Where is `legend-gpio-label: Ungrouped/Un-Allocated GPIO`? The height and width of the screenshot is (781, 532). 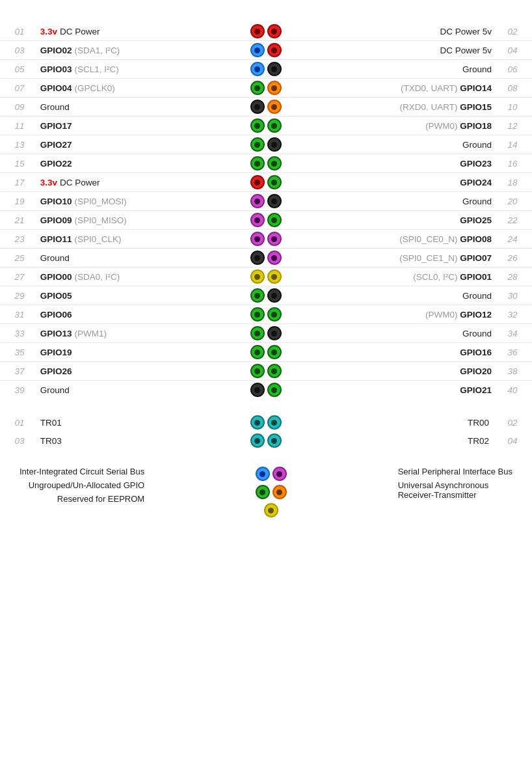
legend-gpio-label: Ungrouped/Un-Allocated GPIO is located at coordinates (86, 486).